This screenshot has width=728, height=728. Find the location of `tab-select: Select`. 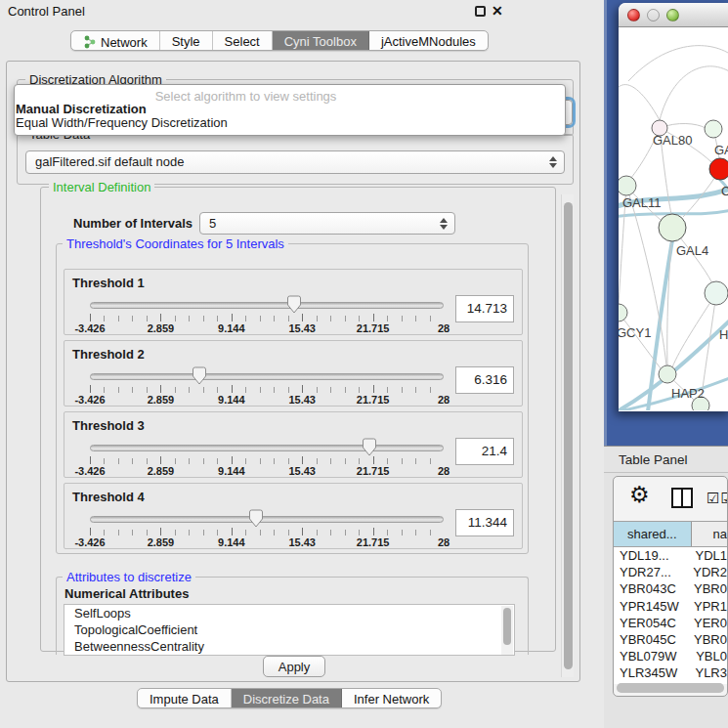

tab-select: Select is located at coordinates (242, 41).